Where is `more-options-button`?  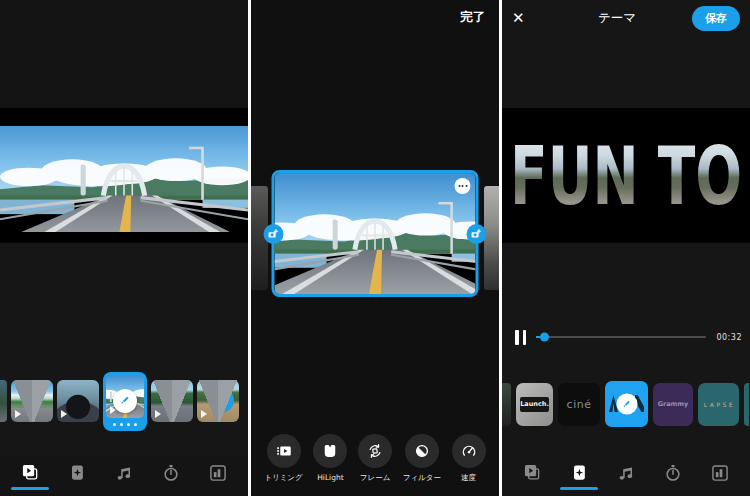 more-options-button is located at coordinates (463, 186).